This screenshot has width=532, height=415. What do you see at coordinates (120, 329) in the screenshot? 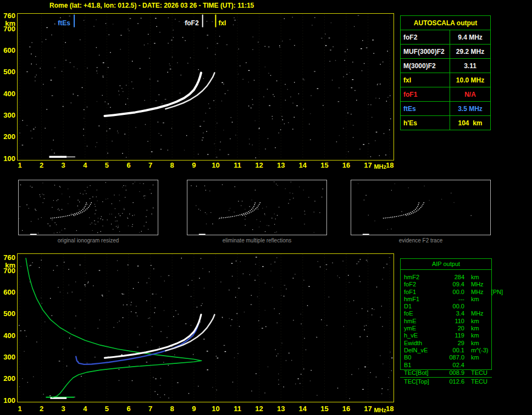
I see `ionogram-traces` at bounding box center [120, 329].